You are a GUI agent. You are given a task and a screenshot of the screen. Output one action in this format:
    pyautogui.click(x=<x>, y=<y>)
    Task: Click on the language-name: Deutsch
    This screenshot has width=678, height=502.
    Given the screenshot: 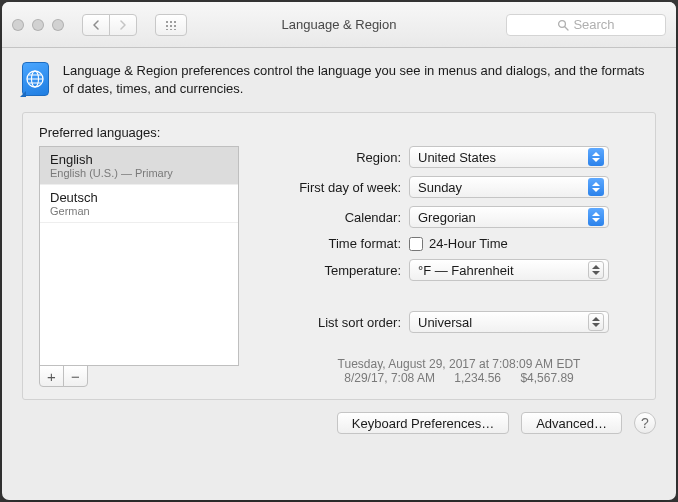 What is the action you would take?
    pyautogui.click(x=139, y=198)
    